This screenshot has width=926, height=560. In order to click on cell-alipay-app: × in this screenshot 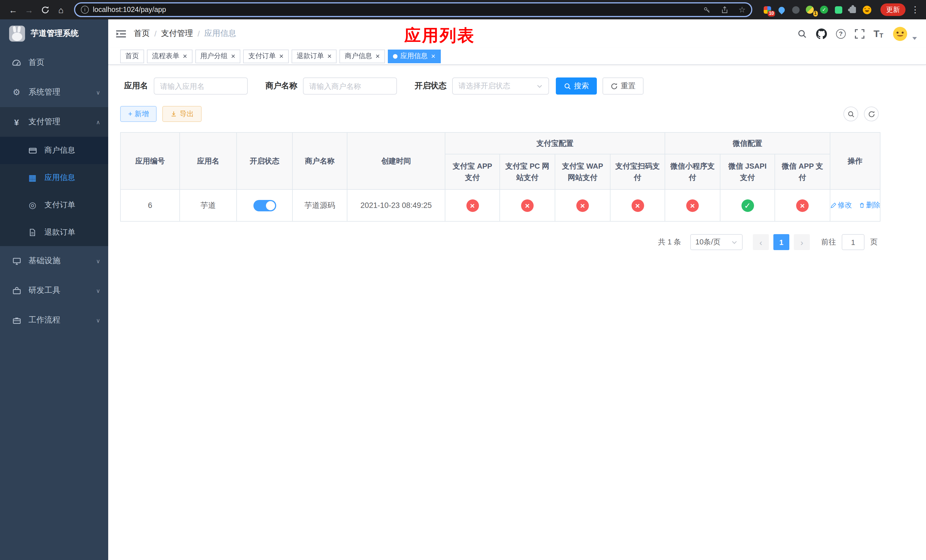, I will do `click(472, 205)`.